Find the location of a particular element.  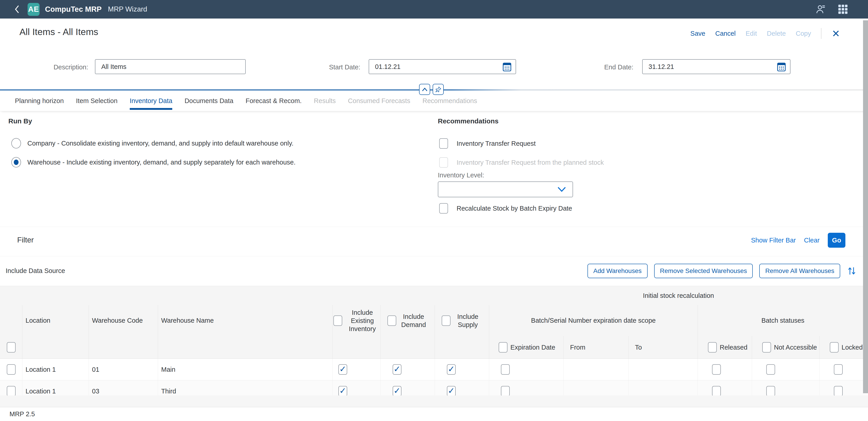

chevron-left-icon is located at coordinates (17, 9).